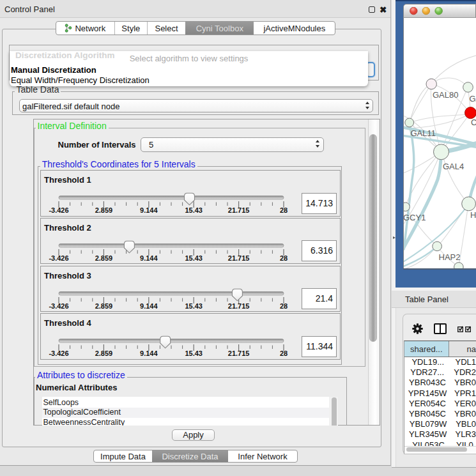 The width and height of the screenshot is (476, 476). What do you see at coordinates (473, 215) in the screenshot?
I see `svg-text: H` at bounding box center [473, 215].